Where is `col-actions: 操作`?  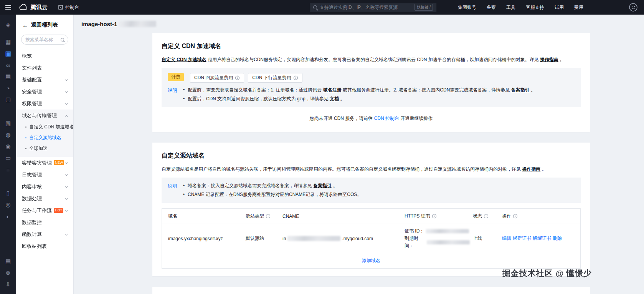
col-actions: 操作 is located at coordinates (541, 216).